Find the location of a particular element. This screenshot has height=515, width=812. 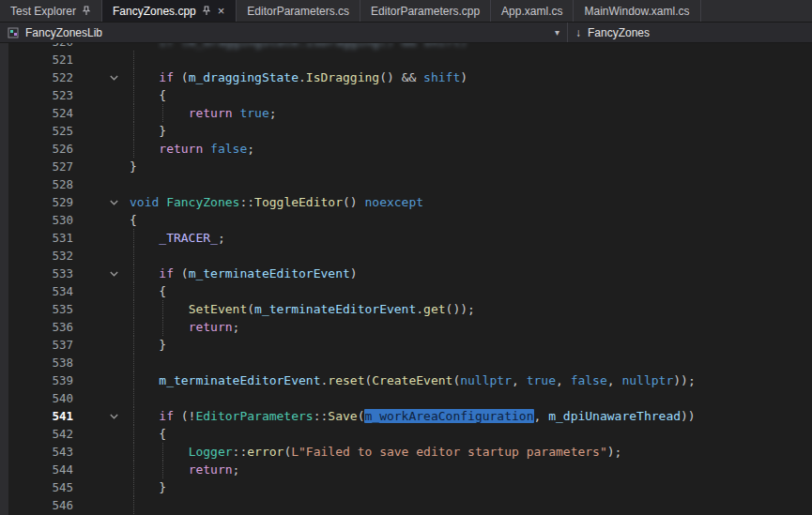

close-icon: × is located at coordinates (222, 11).